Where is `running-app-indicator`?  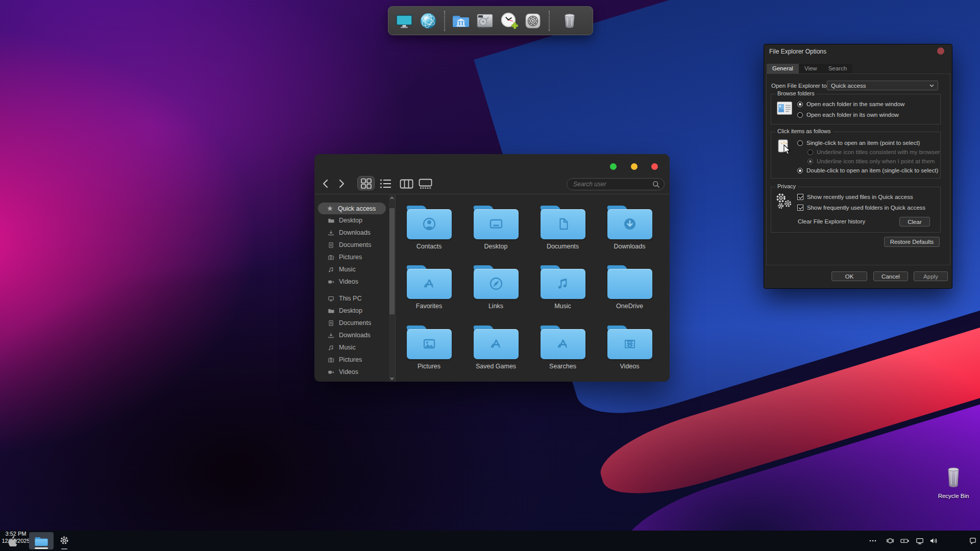 running-app-indicator is located at coordinates (64, 549).